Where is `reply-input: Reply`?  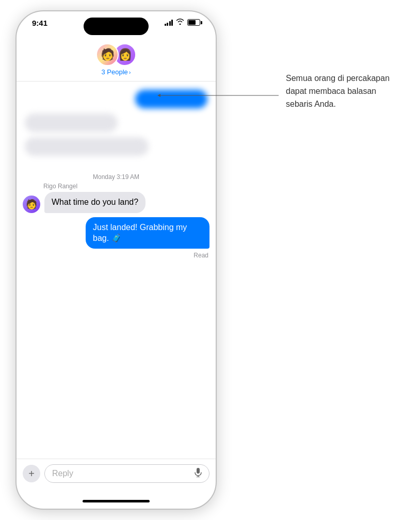
reply-input: Reply is located at coordinates (127, 474).